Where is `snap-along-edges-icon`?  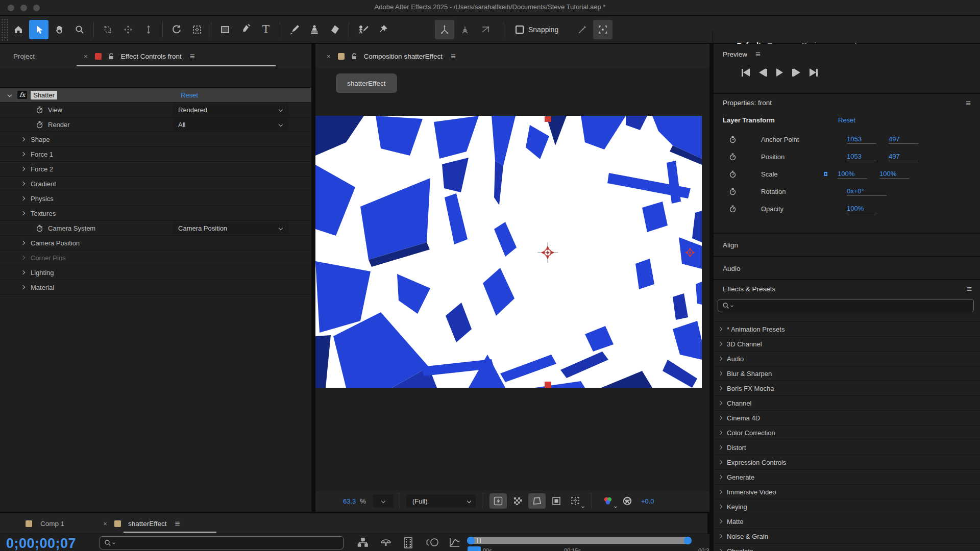
snap-along-edges-icon is located at coordinates (582, 30).